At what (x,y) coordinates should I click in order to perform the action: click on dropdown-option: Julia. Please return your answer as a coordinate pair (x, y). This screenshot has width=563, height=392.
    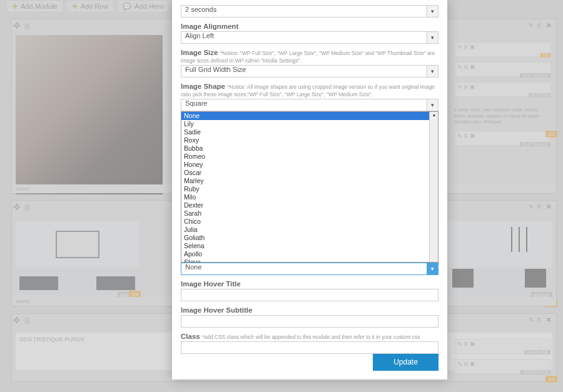
    Looking at the image, I should click on (310, 230).